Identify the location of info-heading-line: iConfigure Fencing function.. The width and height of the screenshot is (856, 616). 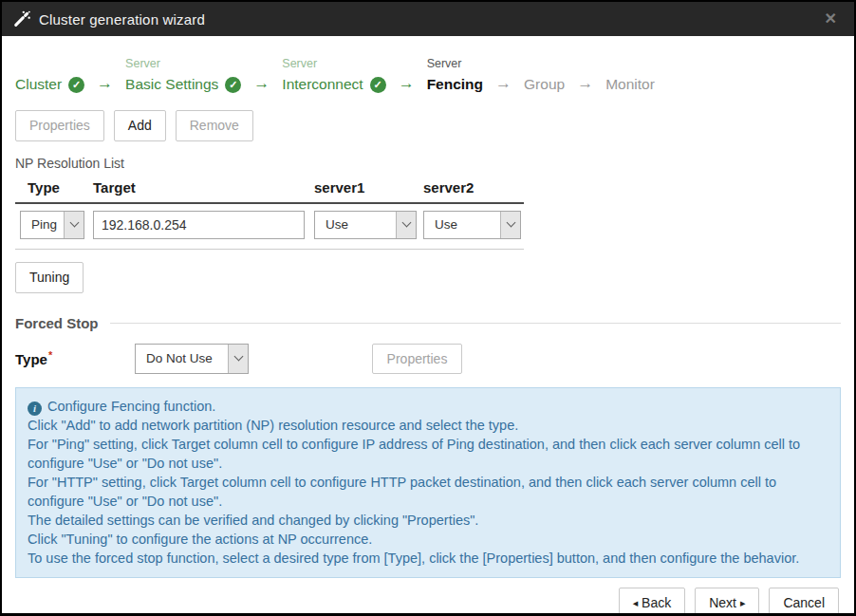
(428, 406).